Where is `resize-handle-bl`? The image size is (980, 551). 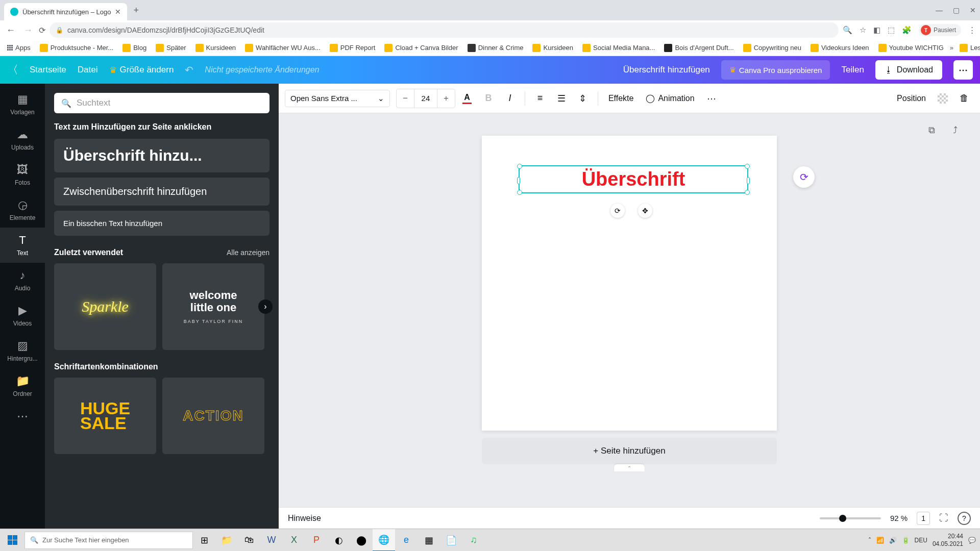
resize-handle-bl is located at coordinates (520, 192).